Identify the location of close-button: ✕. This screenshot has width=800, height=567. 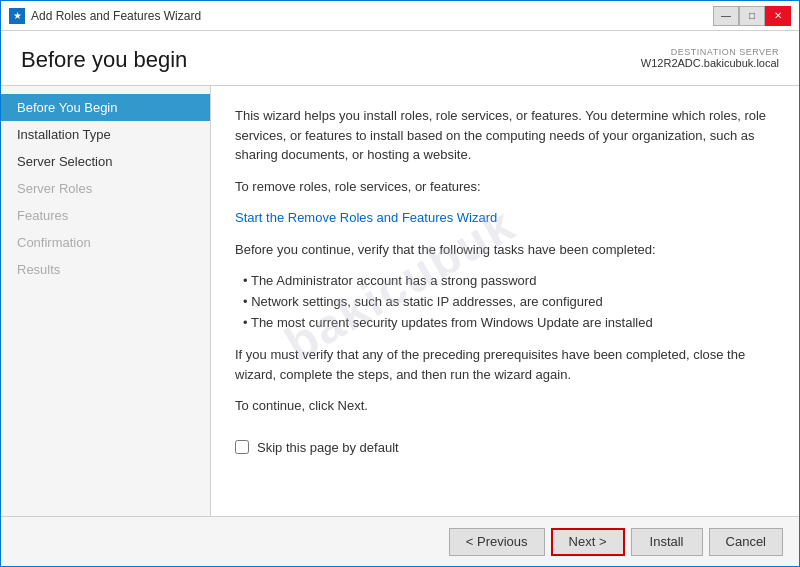
(778, 16).